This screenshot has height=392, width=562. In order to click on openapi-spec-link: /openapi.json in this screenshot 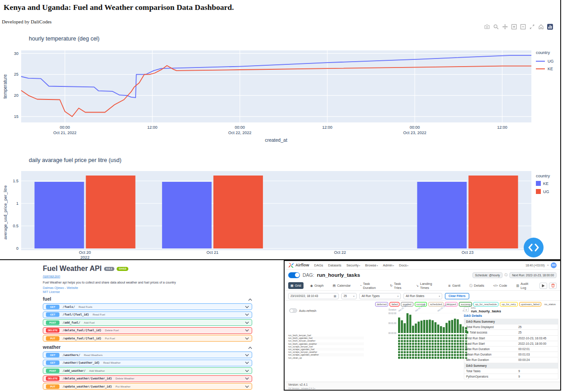, I will do `click(51, 276)`.